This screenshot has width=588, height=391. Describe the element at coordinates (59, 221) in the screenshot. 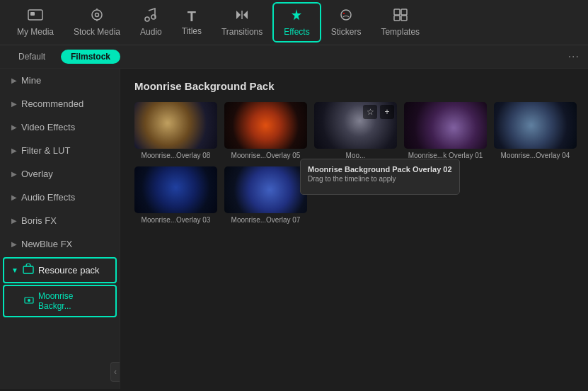

I see `sidebar-item-boris-fx: ▶ Boris FX` at that location.